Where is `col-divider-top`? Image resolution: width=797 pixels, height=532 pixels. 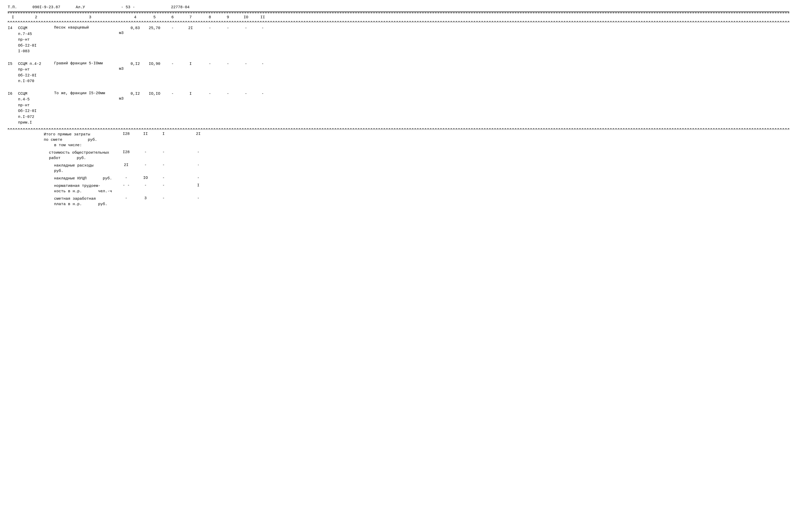
col-divider-top is located at coordinates (398, 13).